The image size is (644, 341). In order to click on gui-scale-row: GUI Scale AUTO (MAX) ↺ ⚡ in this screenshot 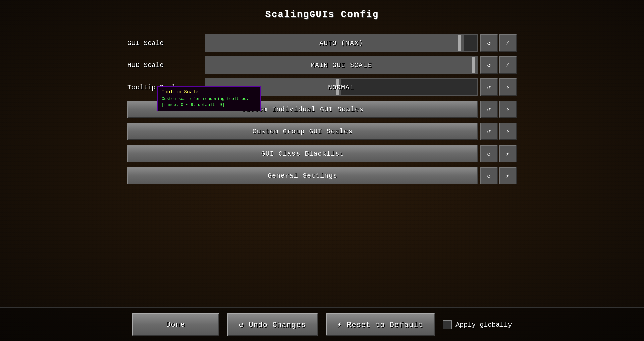, I will do `click(322, 43)`.